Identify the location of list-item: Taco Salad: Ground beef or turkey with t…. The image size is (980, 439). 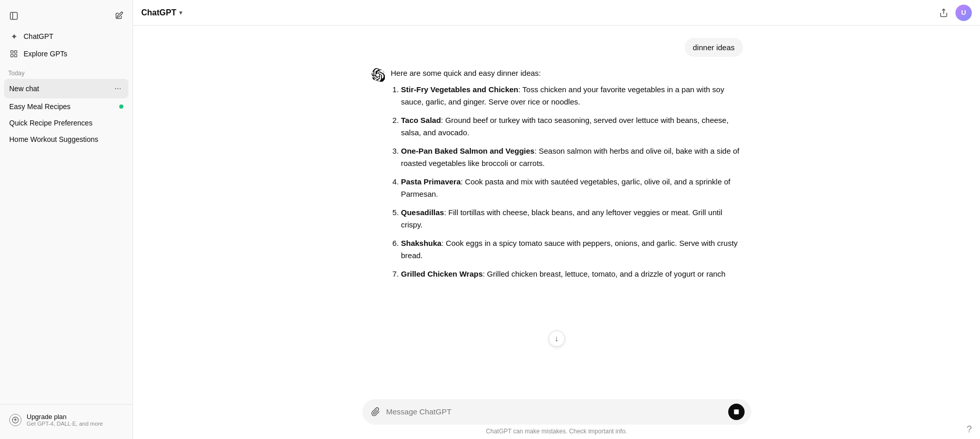
(572, 127).